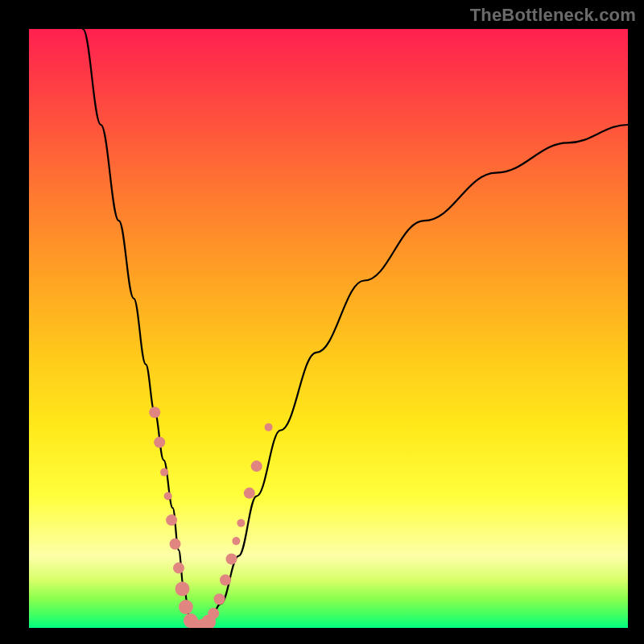 This screenshot has height=644, width=644. What do you see at coordinates (553, 15) in the screenshot?
I see `watermark-text: TheBottleneck.com` at bounding box center [553, 15].